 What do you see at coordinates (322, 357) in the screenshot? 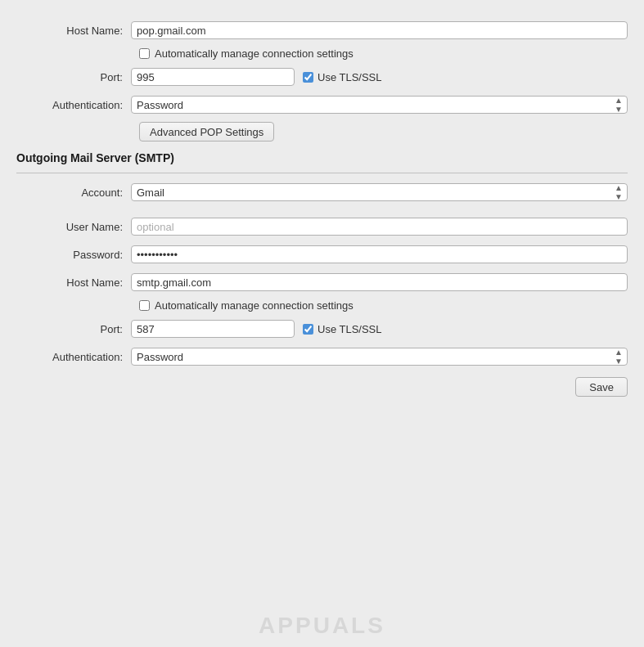
I see `outgoing-auth-row: Authentication: Password MD5 Challenge-R…` at bounding box center [322, 357].